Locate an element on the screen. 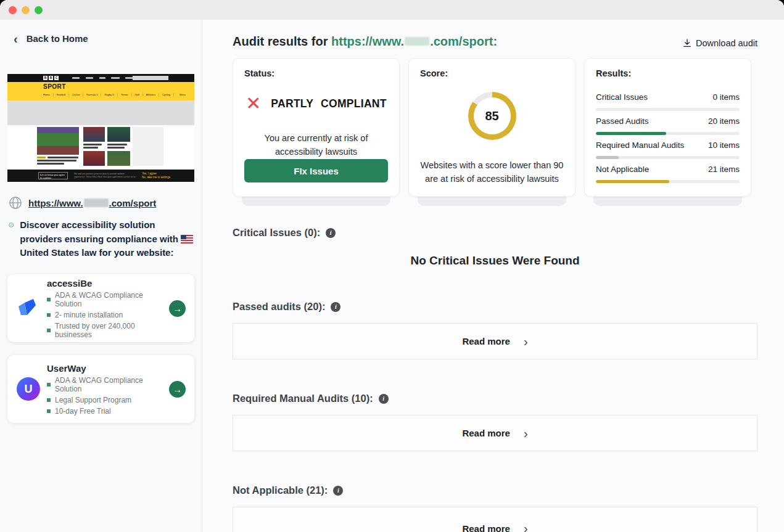  results-card: Results: Critical Issues0 items Passed A… is located at coordinates (667, 127).